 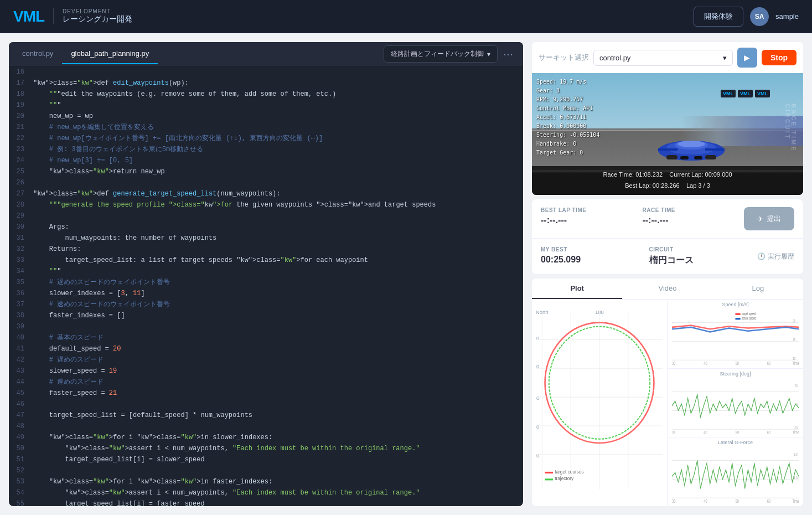 I want to click on line-code: faster_indexes = [], so click(x=276, y=316).